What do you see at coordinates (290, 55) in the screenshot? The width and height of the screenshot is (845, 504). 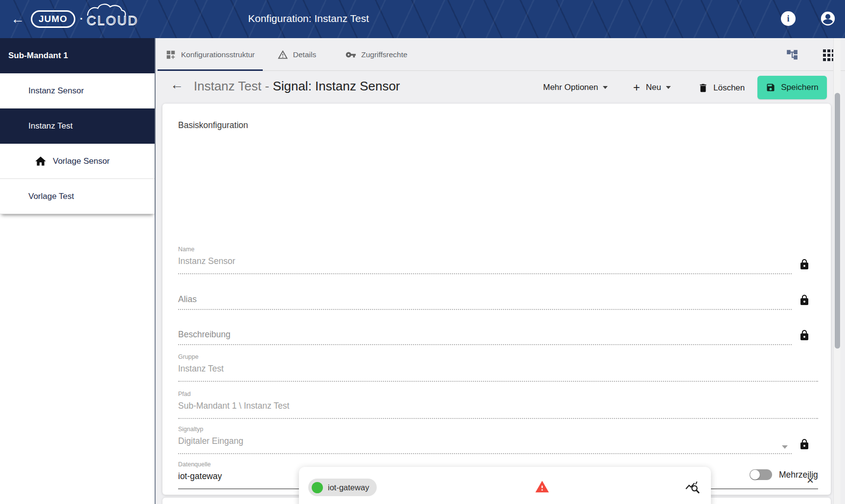 I see `tab-list: Konfigurationsstruktur Details Zugriffsr…` at bounding box center [290, 55].